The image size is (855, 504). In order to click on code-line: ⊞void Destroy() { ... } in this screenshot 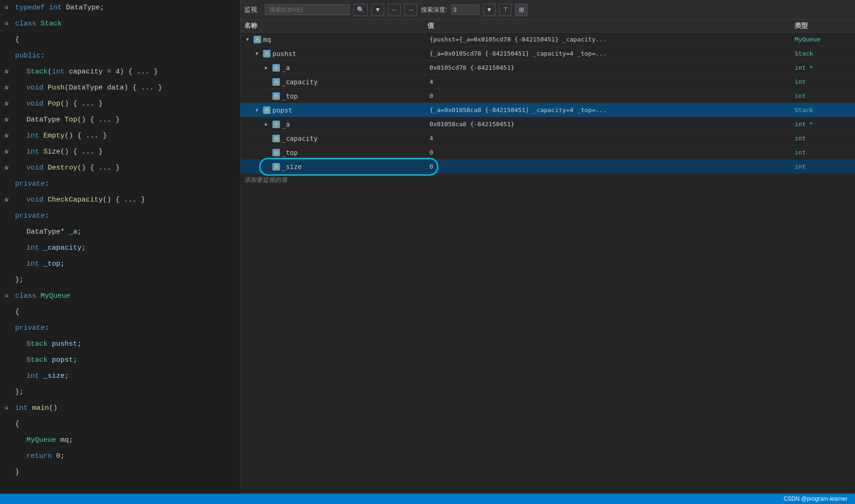, I will do `click(120, 168)`.